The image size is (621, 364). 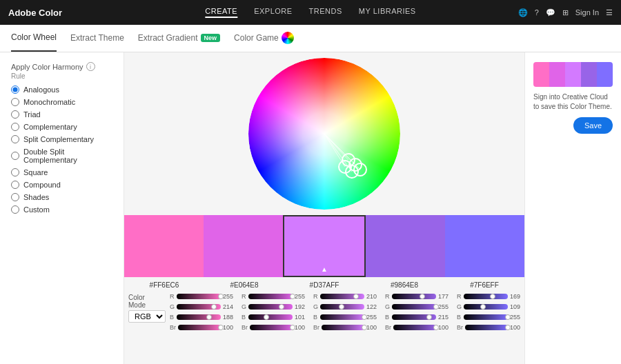 What do you see at coordinates (62, 172) in the screenshot?
I see `radio-square: Square` at bounding box center [62, 172].